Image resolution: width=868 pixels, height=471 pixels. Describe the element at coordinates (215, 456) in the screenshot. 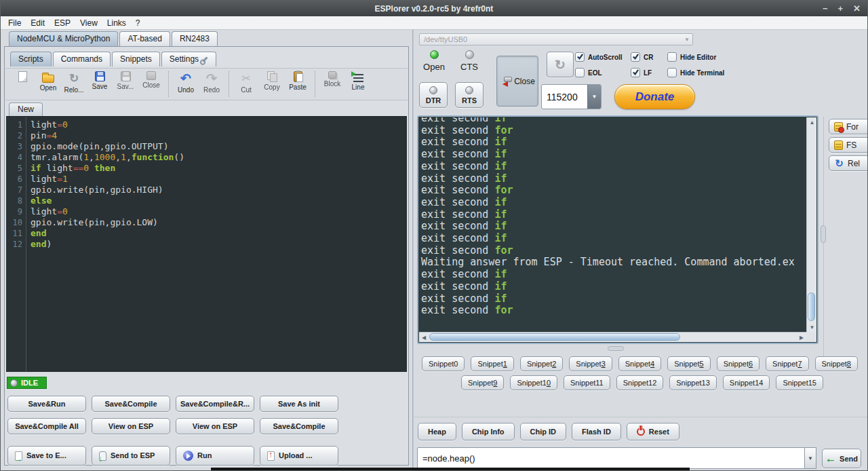

I see `run-button: Run` at that location.